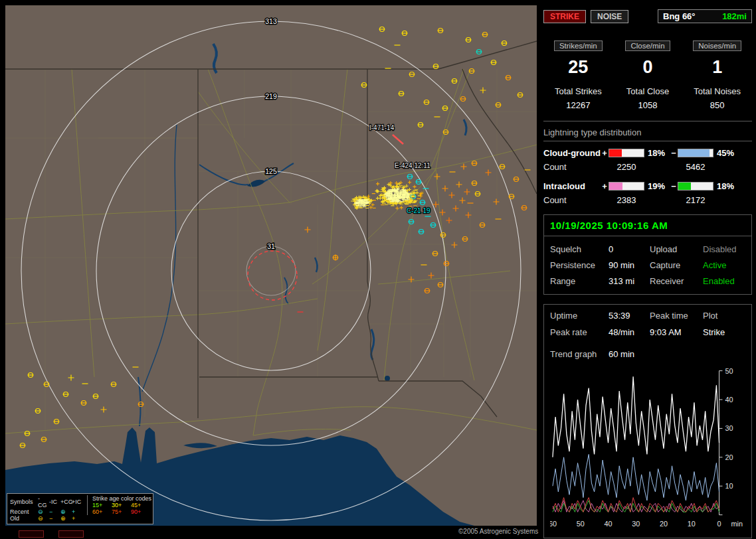  What do you see at coordinates (657, 153) in the screenshot?
I see `cg-positive-percent: 18%` at bounding box center [657, 153].